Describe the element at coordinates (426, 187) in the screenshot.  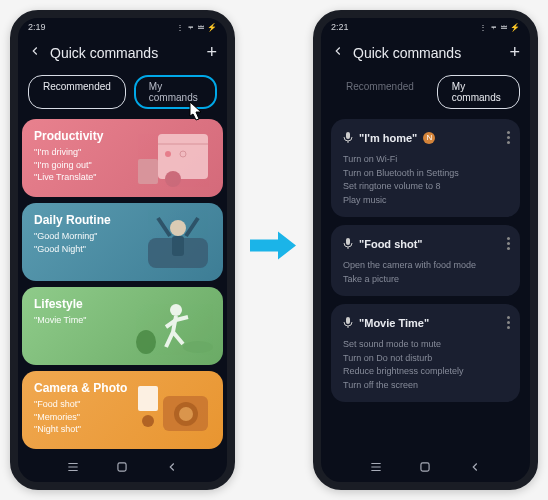
I see `command-action: Set ringtone volume to 8` at that location.